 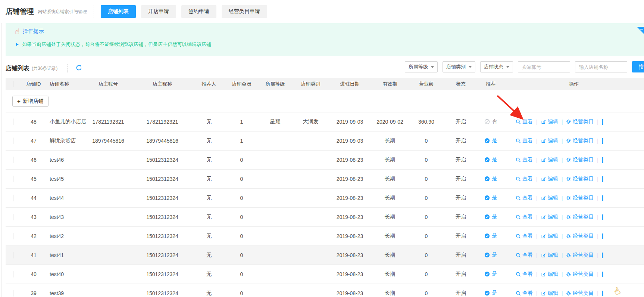 What do you see at coordinates (497, 67) in the screenshot?
I see `status-select: 店铺状态` at bounding box center [497, 67].